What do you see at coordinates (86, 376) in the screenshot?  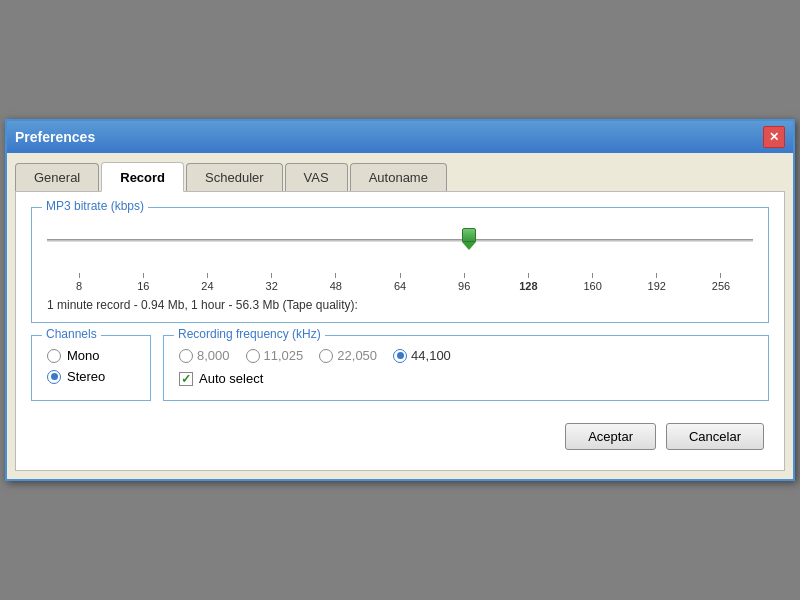 I see `stereo-label: Stereo` at bounding box center [86, 376].